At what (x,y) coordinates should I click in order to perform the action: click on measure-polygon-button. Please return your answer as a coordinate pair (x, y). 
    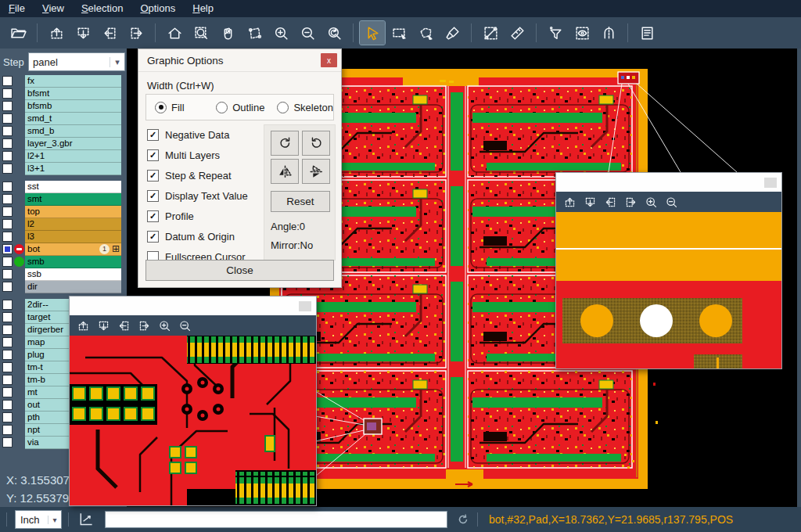
    Looking at the image, I should click on (254, 33).